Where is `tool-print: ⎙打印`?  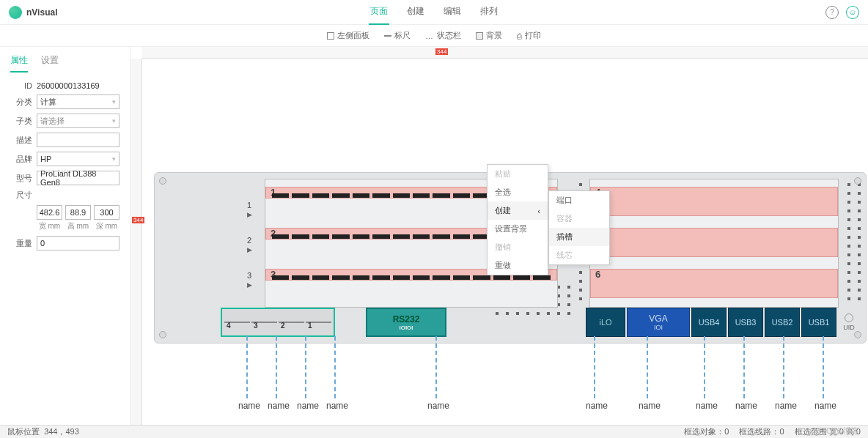
tool-print: ⎙打印 is located at coordinates (529, 35).